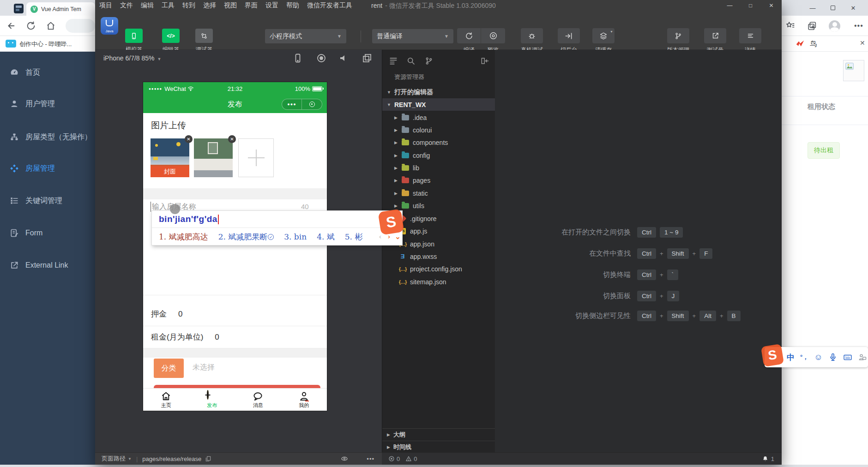 The image size is (868, 467). Describe the element at coordinates (80, 26) in the screenshot. I see `address-bar` at that location.